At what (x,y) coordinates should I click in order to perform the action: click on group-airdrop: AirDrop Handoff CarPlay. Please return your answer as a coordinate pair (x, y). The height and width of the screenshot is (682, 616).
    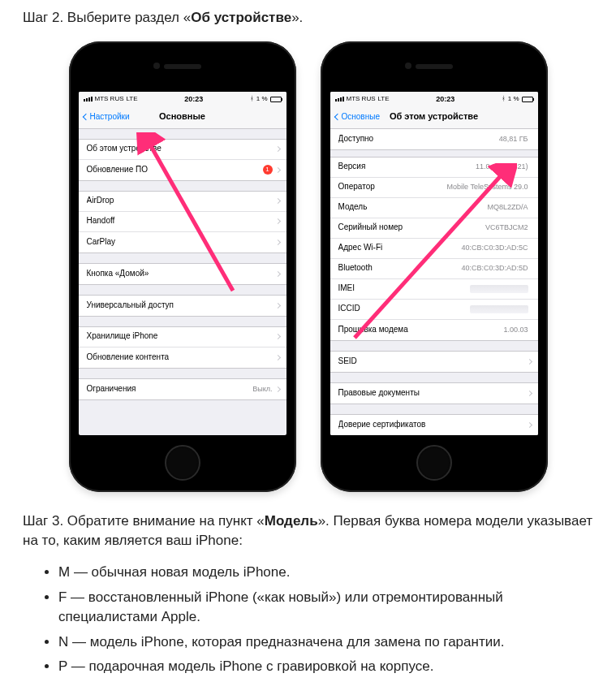
    Looking at the image, I should click on (183, 222).